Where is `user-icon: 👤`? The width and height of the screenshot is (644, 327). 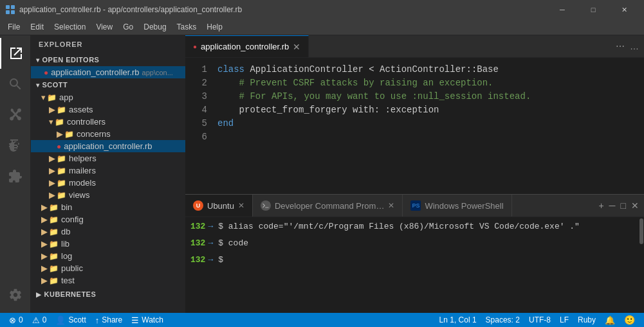 user-icon: 👤 is located at coordinates (60, 320).